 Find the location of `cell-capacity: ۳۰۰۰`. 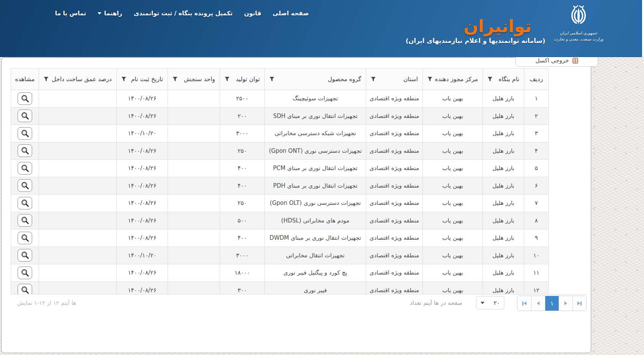

cell-capacity: ۳۰۰۰ is located at coordinates (243, 255).